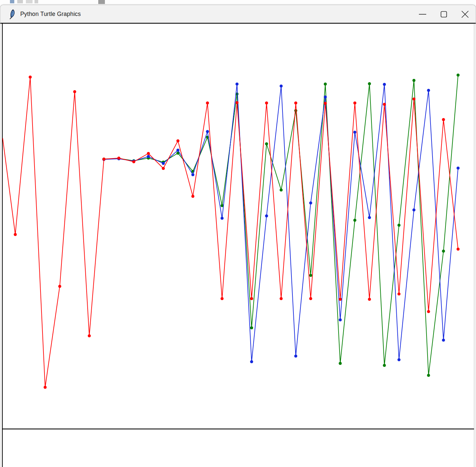 This screenshot has width=476, height=467. Describe the element at coordinates (465, 14) in the screenshot. I see `close-icon` at that location.